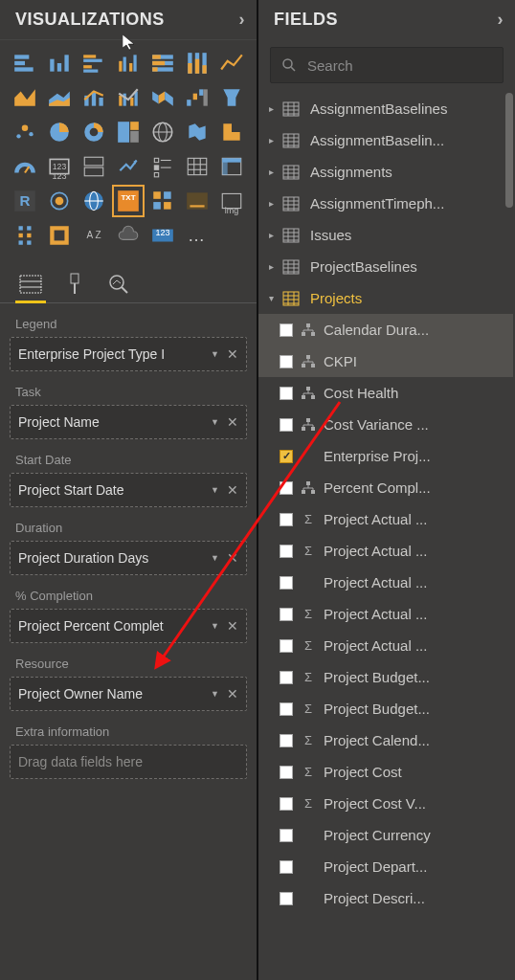 This screenshot has width=515, height=980. Describe the element at coordinates (197, 63) in the screenshot. I see `hundred-stacked-column-icon` at that location.